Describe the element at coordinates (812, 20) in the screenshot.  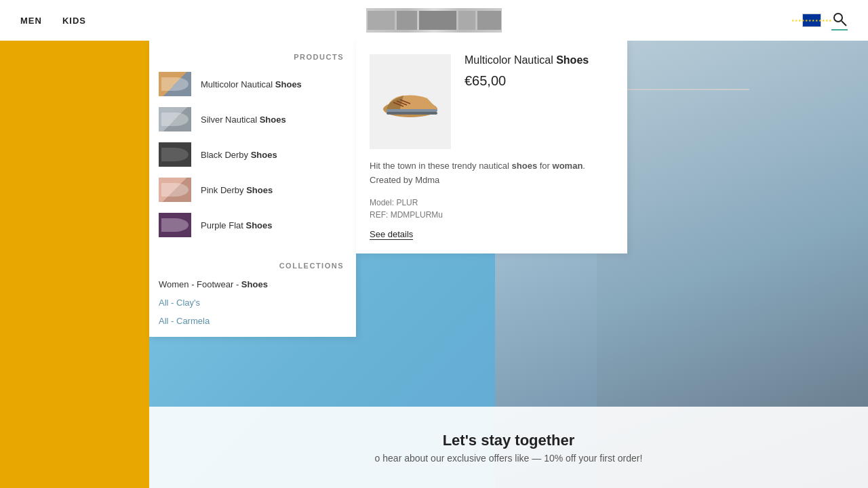
I see `flag-stars: ★★★★★★★★★★★★` at that location.